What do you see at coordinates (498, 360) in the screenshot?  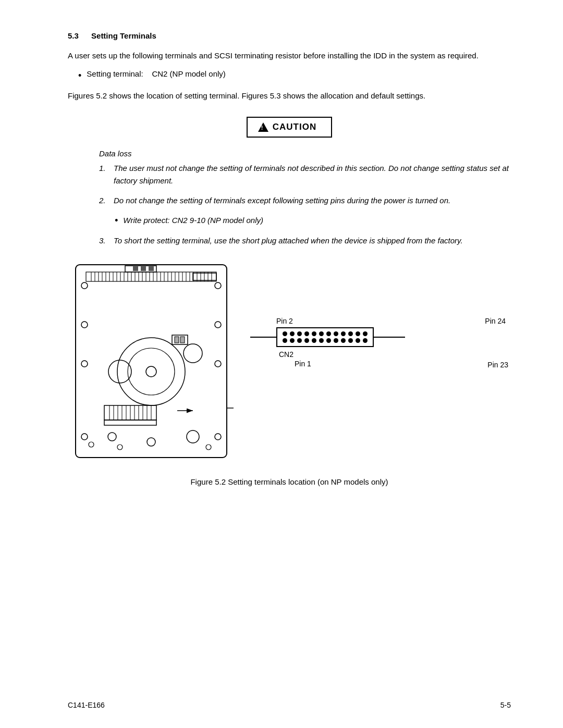 I see `pin23-label: Pin 23` at bounding box center [498, 360].